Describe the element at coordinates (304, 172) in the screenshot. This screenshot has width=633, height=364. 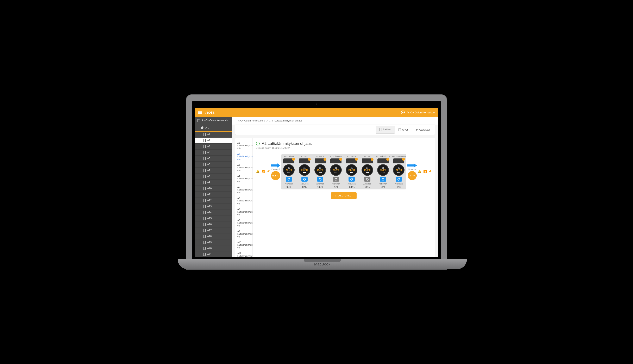
I see `zone: A2 - WC2120.7°C▮▮▮Aktiivinen82%` at that location.